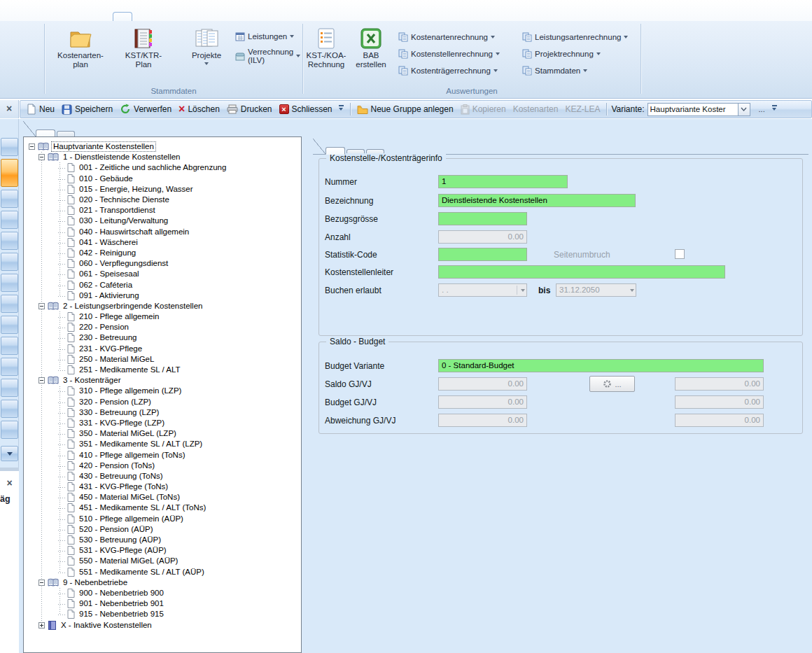  I want to click on toolbar-button: × Schliessen, so click(306, 109).